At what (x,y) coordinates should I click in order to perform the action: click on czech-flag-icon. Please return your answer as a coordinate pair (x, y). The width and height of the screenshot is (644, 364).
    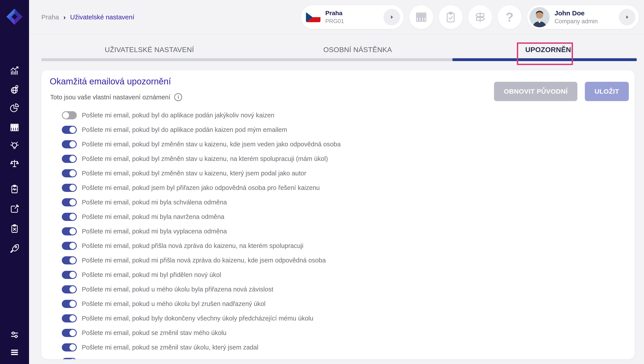
    Looking at the image, I should click on (313, 17).